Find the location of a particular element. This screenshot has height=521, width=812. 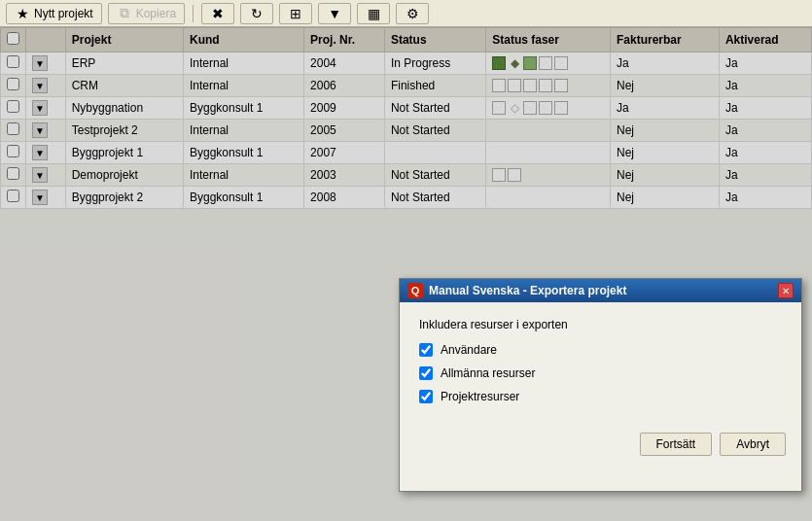

grid-button: ▦ is located at coordinates (373, 14).